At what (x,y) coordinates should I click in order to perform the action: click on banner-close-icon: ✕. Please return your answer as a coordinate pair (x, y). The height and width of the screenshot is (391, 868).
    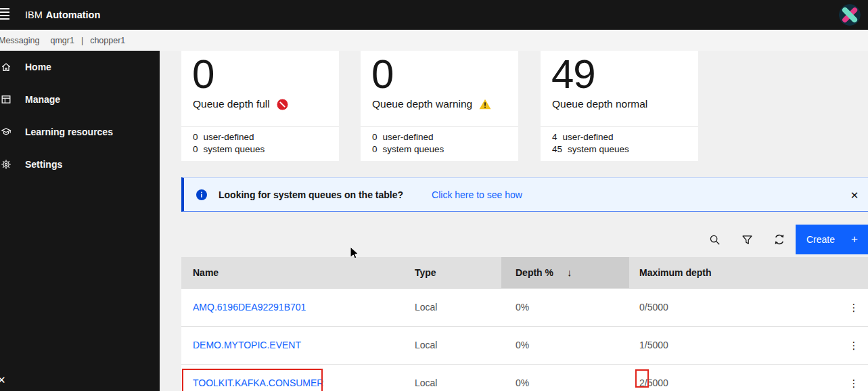
    Looking at the image, I should click on (854, 195).